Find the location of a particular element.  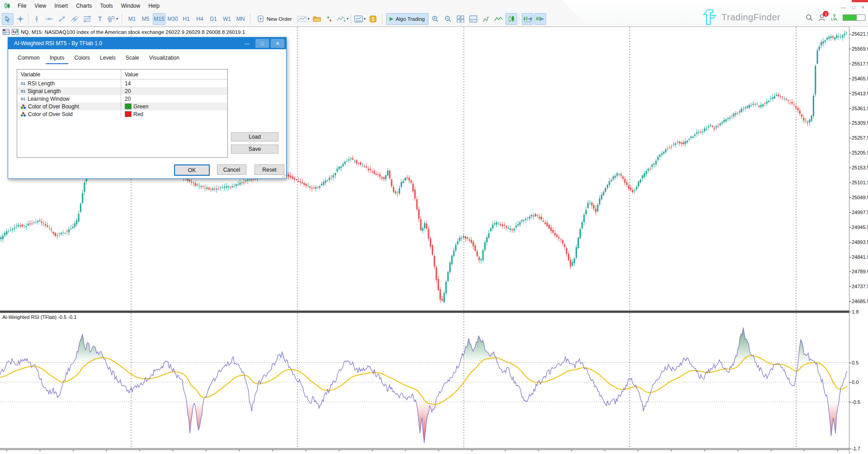

dialog-tab-common: Common is located at coordinates (29, 59).